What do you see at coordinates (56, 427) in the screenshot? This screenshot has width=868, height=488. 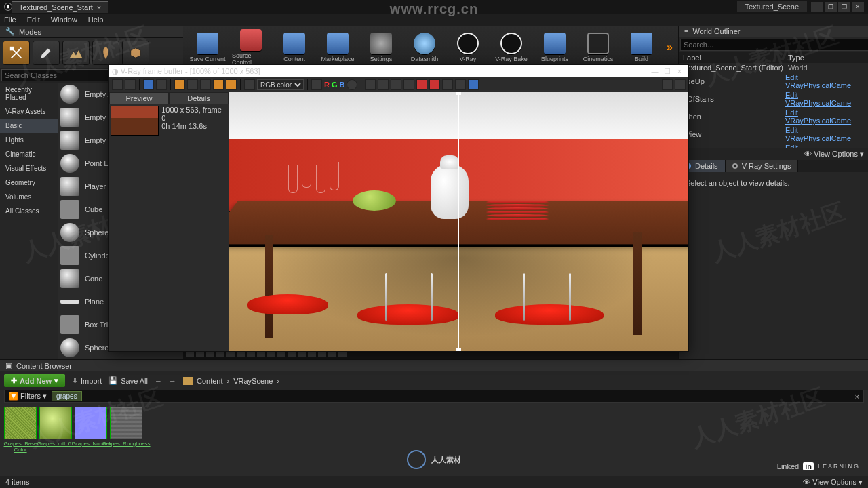 I see `asset-item: Grapes_mtl_61` at bounding box center [56, 427].